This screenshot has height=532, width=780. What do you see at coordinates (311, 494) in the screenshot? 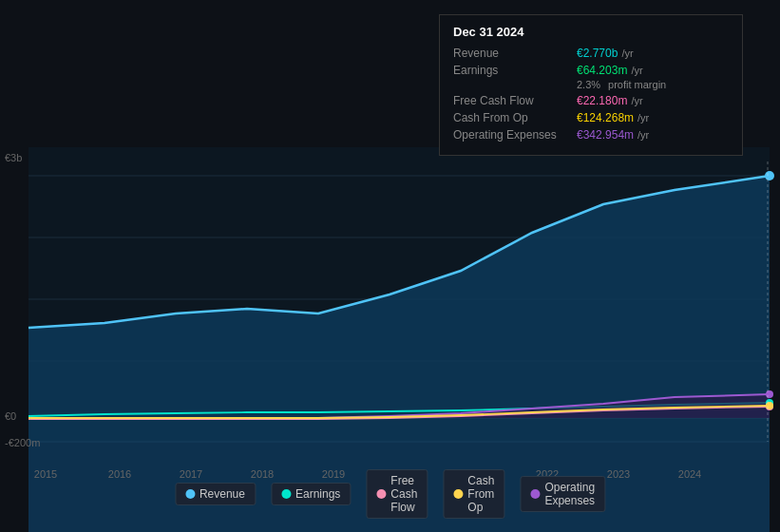
I see `legend-earnings: Earnings` at bounding box center [311, 494].